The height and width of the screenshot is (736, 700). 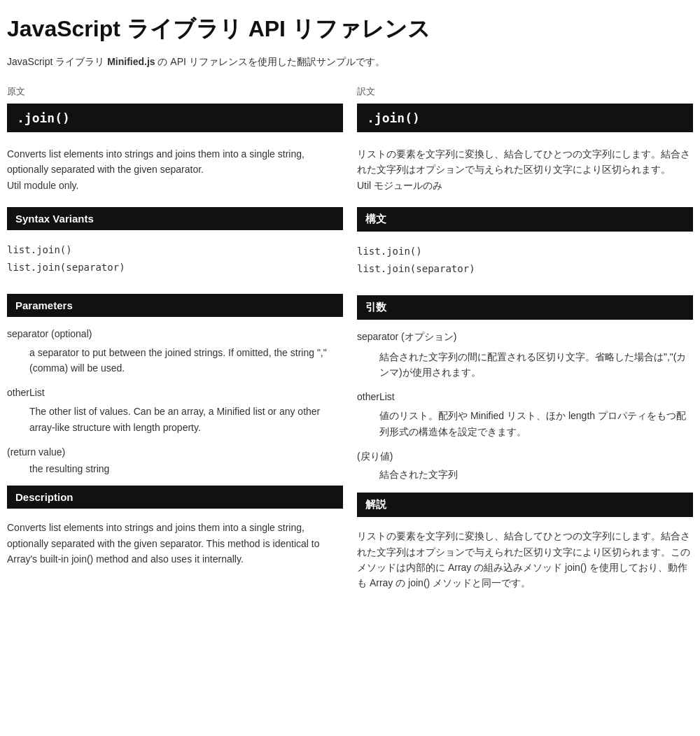 I want to click on description-en: Converts list elements into strings and …, so click(x=175, y=169).